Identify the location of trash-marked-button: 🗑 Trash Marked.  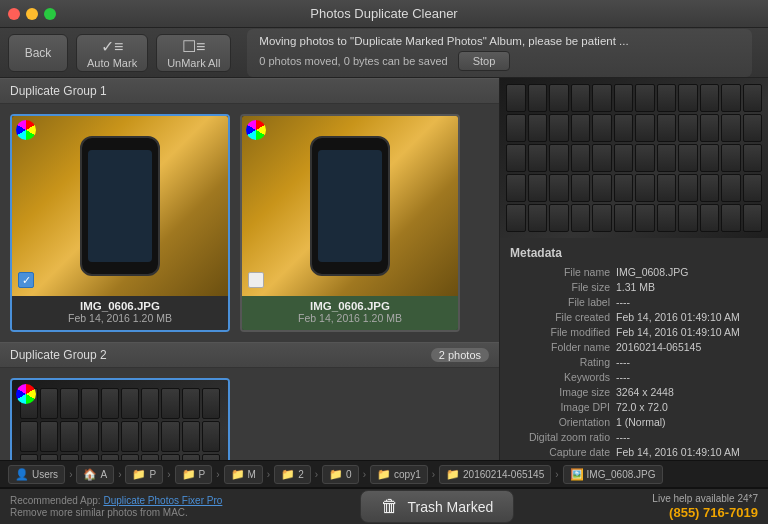
(437, 506).